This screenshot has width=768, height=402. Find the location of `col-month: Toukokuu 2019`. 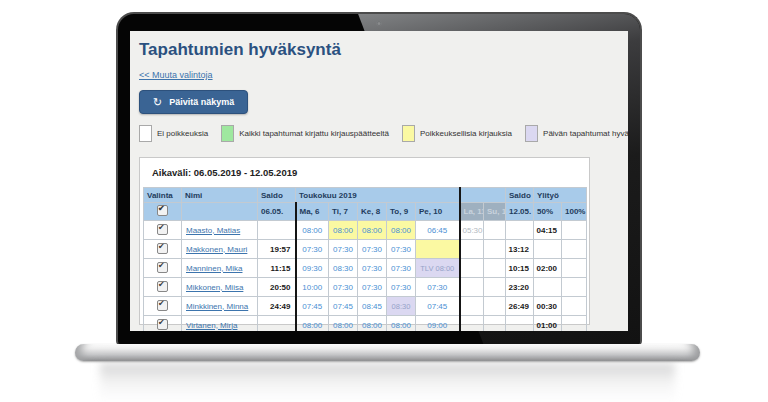

col-month: Toukokuu 2019 is located at coordinates (378, 196).